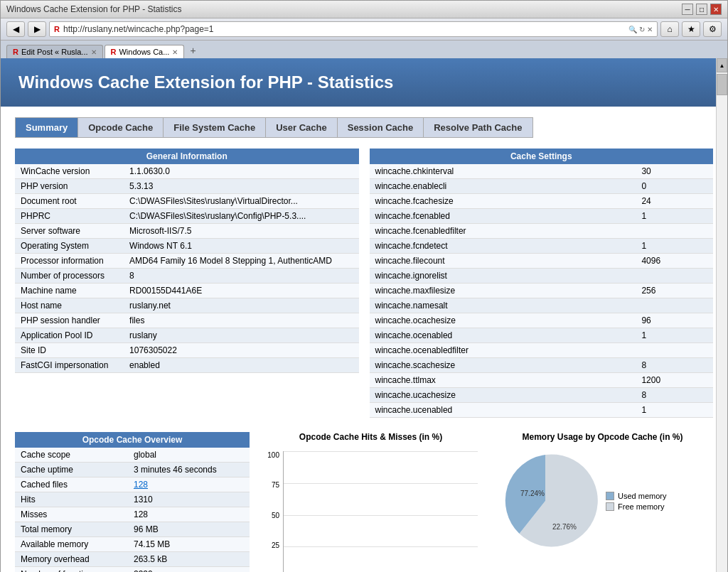 Image resolution: width=728 pixels, height=572 pixels. I want to click on row-value: 1.1.0630.0, so click(241, 172).